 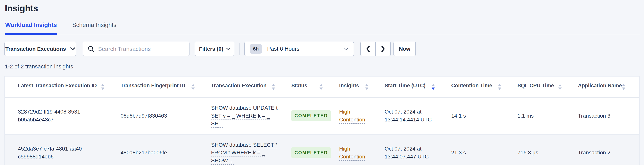 What do you see at coordinates (322, 28) in the screenshot?
I see `tab-bar: Workload Insights Schema Insights` at bounding box center [322, 28].